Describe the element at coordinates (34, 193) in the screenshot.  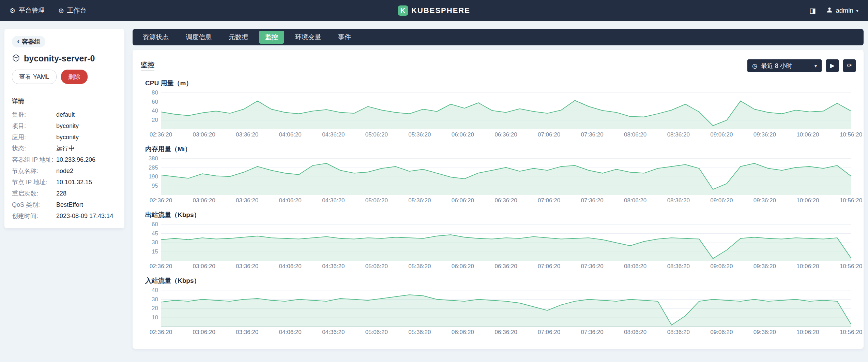
I see `detail-label: 重启次数:` at that location.